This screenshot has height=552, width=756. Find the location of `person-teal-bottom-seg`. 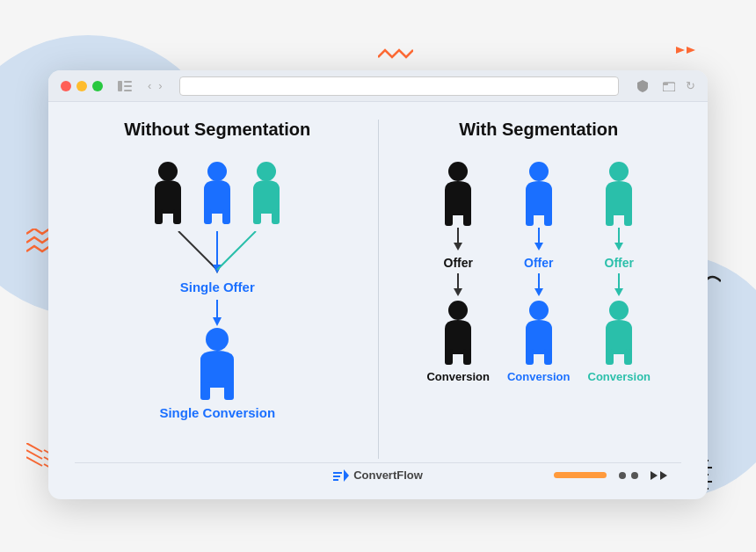

person-teal-bottom-seg is located at coordinates (619, 332).